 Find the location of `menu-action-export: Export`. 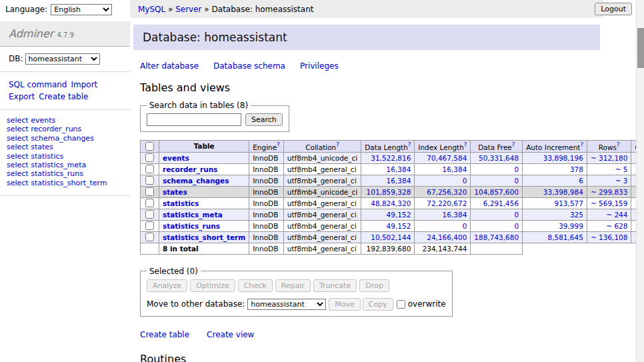

menu-action-export: Export is located at coordinates (21, 97).